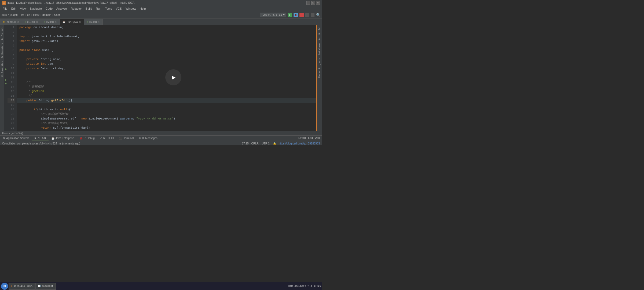 The width and height of the screenshot is (644, 290). Describe the element at coordinates (11, 55) in the screenshot. I see `ln-7: 7` at that location.